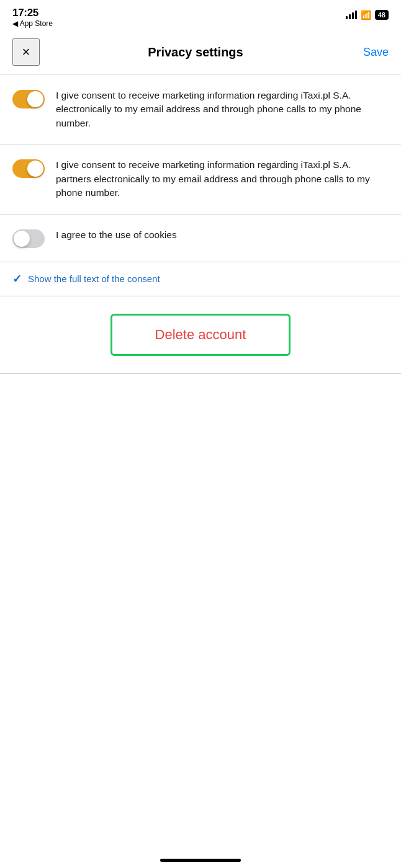 Image resolution: width=401 pixels, height=868 pixels. Describe the element at coordinates (17, 279) in the screenshot. I see `chevron-down-icon: ✓` at that location.